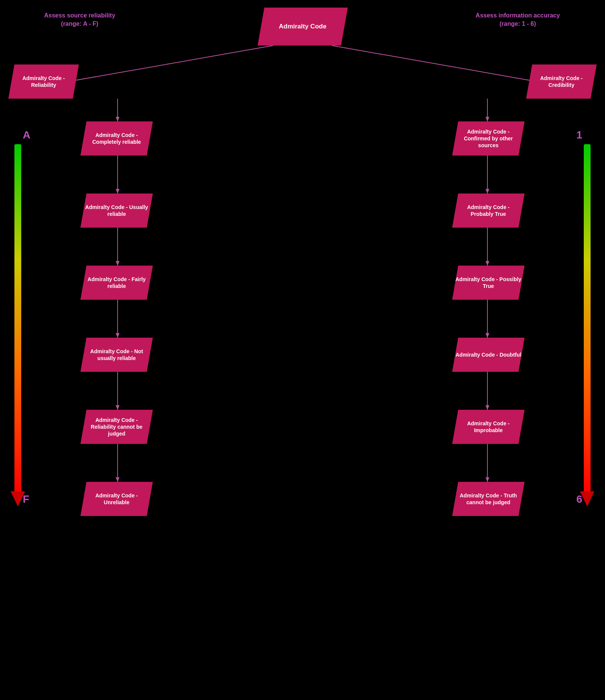 The width and height of the screenshot is (605, 700). Describe the element at coordinates (489, 427) in the screenshot. I see `right-chain-node-5: Admiralty Code - Improbable` at that location.